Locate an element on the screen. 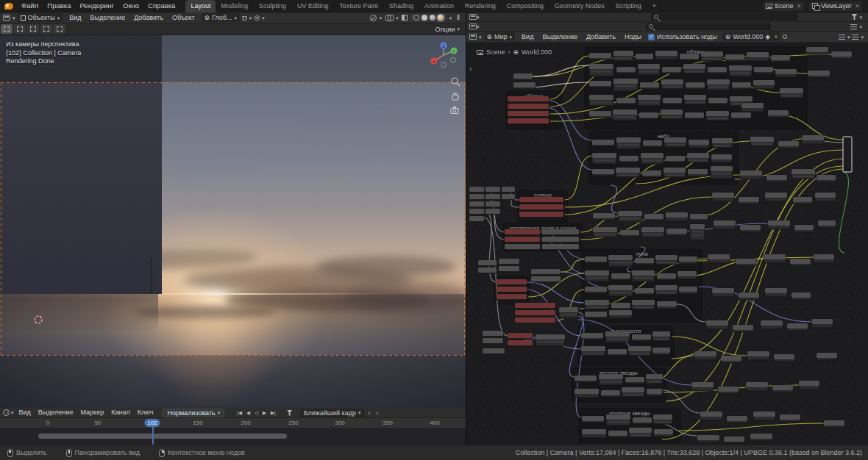 The image size is (868, 460). gizmo-minus-y-axis is located at coordinates (453, 60).